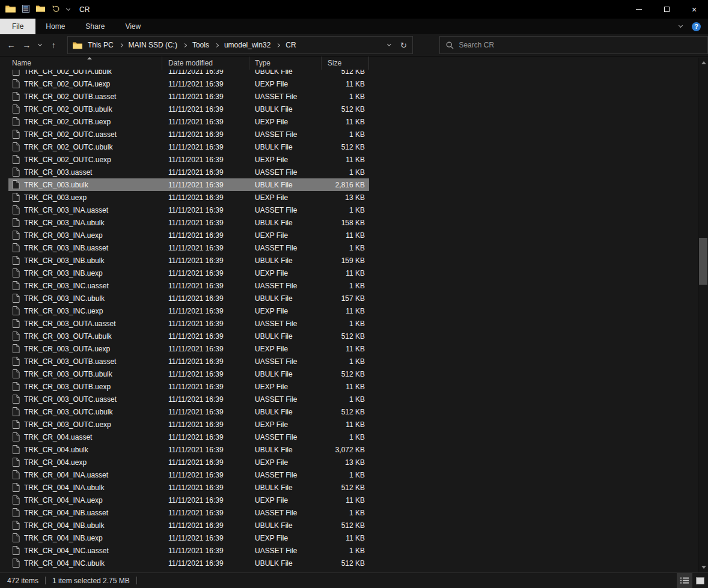 The width and height of the screenshot is (708, 588). Describe the element at coordinates (189, 311) in the screenshot. I see `table-row: TRK_CR_003_INC.uexp 11/11/2021 16:39 UEX…` at that location.